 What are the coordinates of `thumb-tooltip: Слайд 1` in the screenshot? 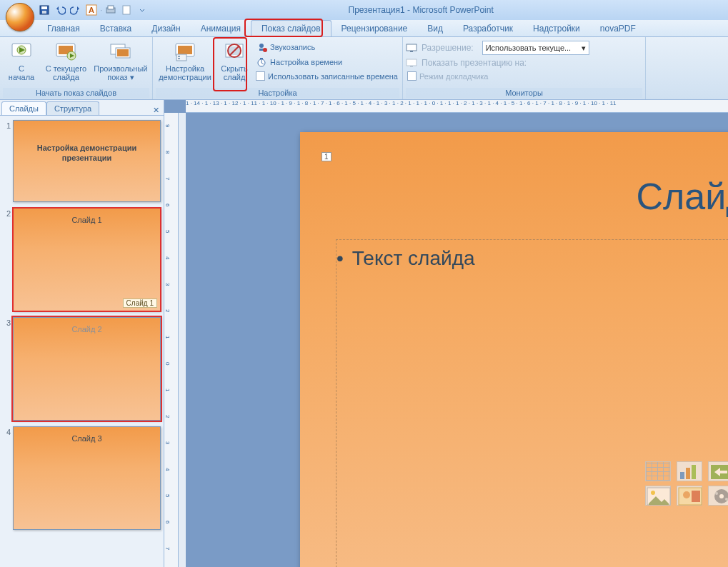 It's located at (140, 303).